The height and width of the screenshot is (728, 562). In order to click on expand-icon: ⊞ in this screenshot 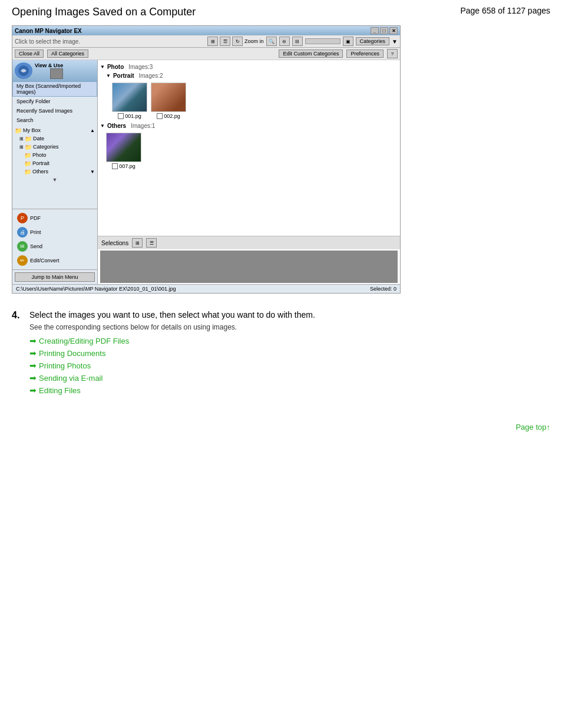, I will do `click(21, 139)`.